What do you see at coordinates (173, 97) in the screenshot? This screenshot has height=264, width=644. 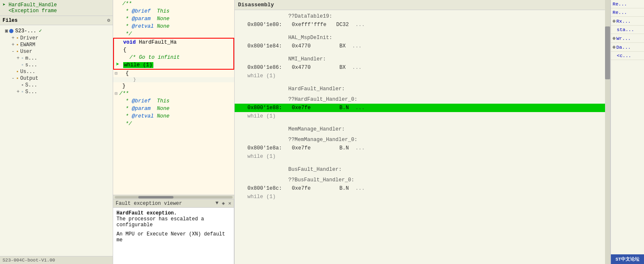 I see `code-scroll: /** * @brief This * @param None * @retva…` at bounding box center [173, 97].